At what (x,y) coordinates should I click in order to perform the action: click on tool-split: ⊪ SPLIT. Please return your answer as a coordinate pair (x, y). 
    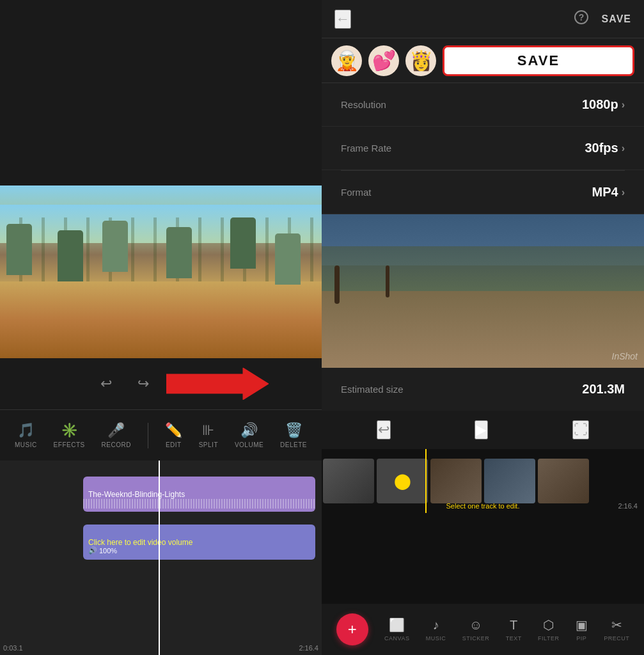
    Looking at the image, I should click on (208, 435).